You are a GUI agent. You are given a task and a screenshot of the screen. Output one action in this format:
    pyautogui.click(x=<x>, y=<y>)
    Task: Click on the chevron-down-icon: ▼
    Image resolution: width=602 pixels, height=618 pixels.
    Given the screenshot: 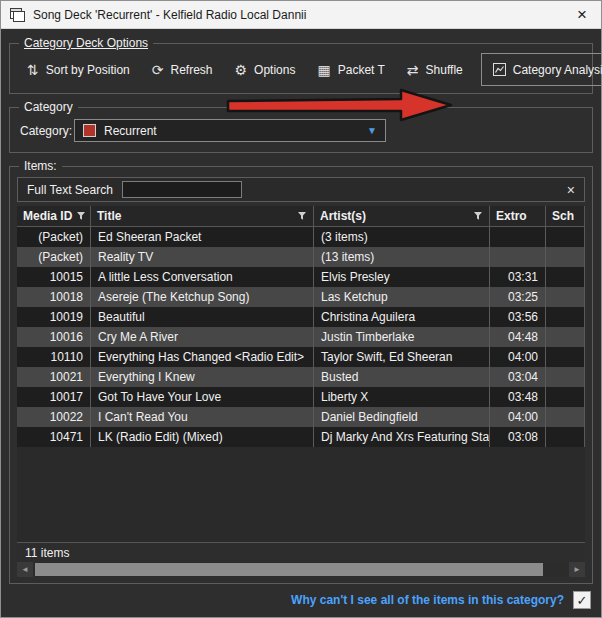 What is the action you would take?
    pyautogui.click(x=372, y=130)
    